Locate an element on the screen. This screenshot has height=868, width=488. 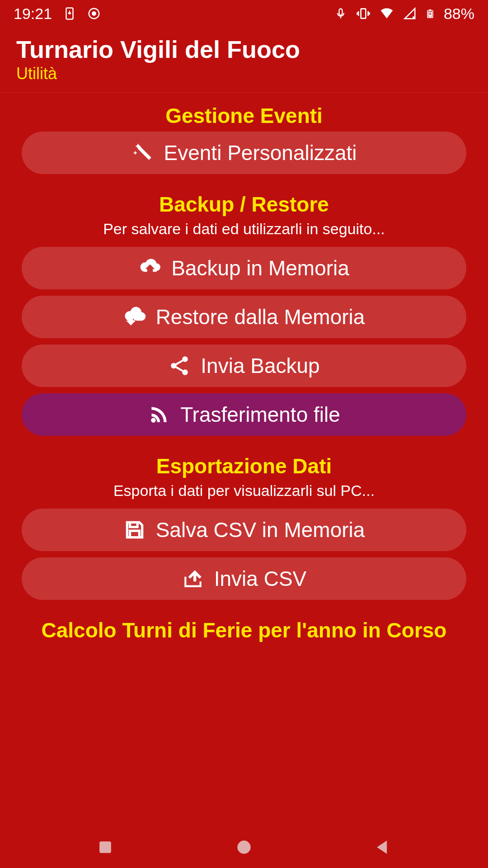
partial-section-title: Calcolo Turni di Ferie per l'anno in Cor… is located at coordinates (244, 630).